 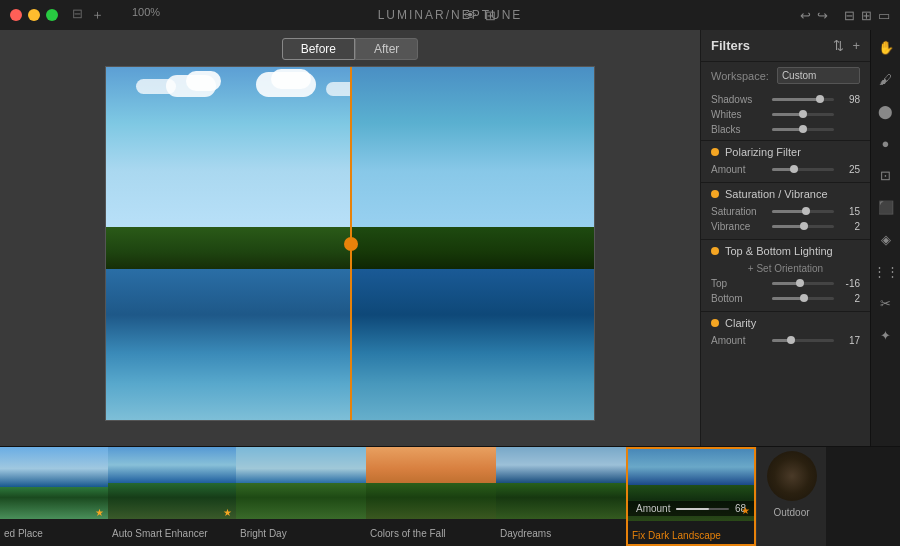 What do you see at coordinates (786, 268) in the screenshot?
I see `set-orientation-label: + Set Orientation` at bounding box center [786, 268].